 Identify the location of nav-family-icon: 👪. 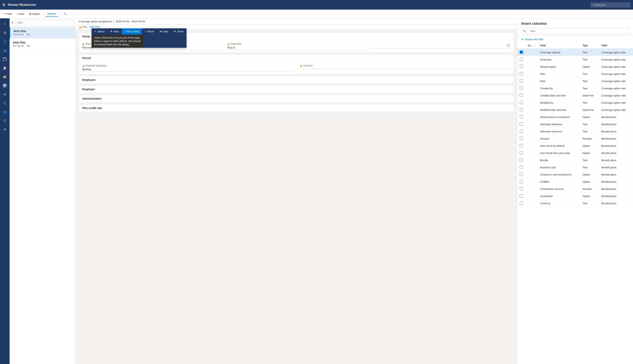
(5, 59).